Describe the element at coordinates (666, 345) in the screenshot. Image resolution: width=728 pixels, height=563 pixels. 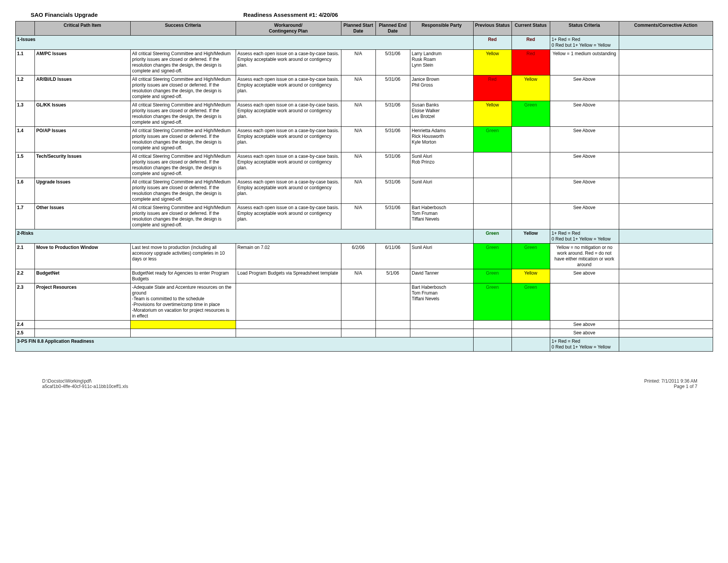
I see `section-corrective` at that location.